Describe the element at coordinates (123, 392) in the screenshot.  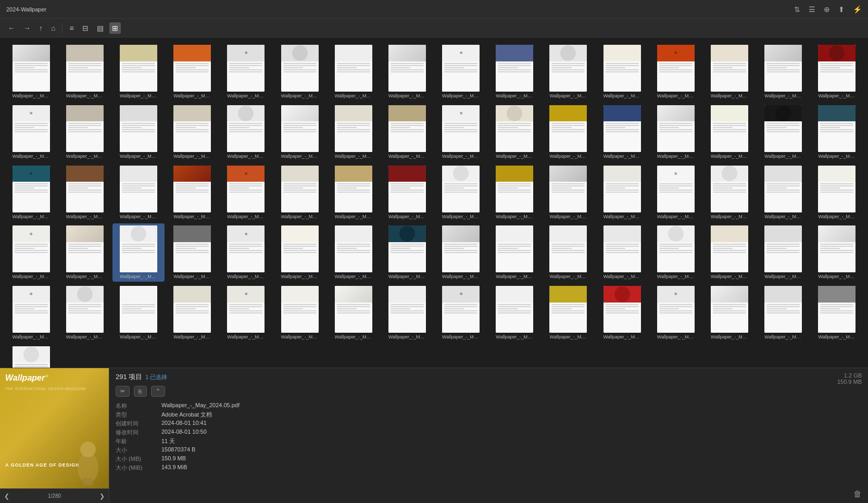
I see `cut-button: ✂` at that location.